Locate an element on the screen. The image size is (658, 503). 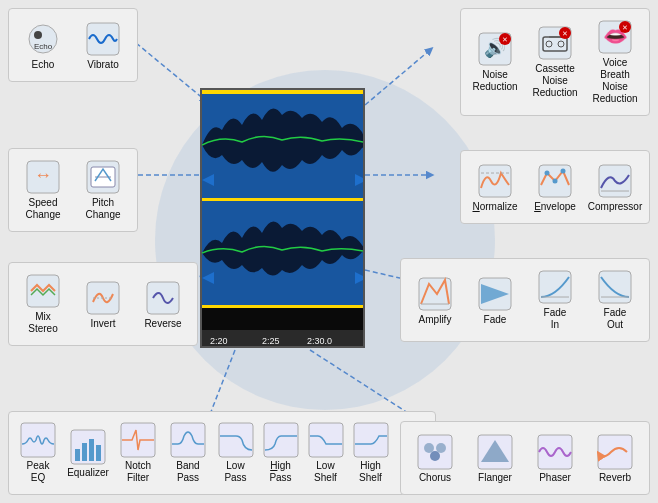
voice-breath-button: 👄 ✕ Voice Breath Noise Reduction is located at coordinates (615, 62).